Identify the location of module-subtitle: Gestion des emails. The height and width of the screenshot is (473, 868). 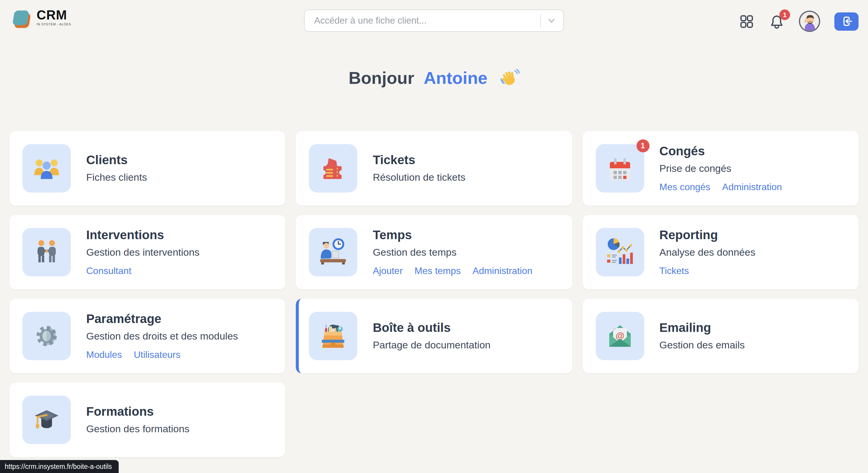
(702, 346).